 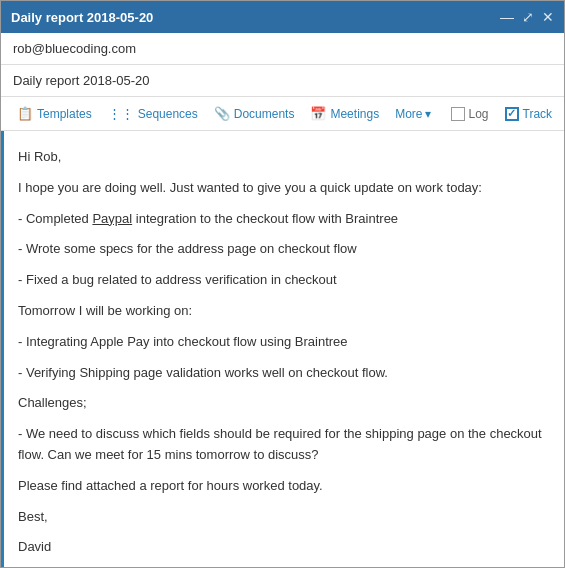 I want to click on meetings-icon: 📅, so click(x=318, y=114).